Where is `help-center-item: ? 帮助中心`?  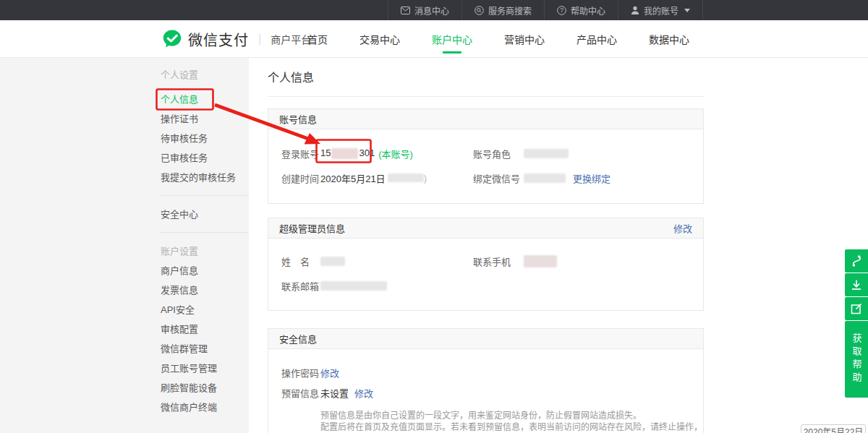 help-center-item: ? 帮助中心 is located at coordinates (581, 10).